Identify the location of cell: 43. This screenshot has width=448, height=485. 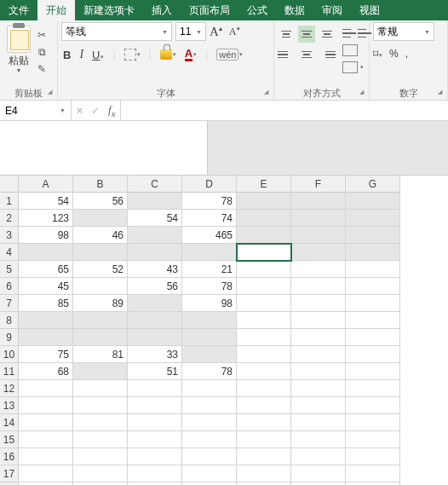
(155, 269).